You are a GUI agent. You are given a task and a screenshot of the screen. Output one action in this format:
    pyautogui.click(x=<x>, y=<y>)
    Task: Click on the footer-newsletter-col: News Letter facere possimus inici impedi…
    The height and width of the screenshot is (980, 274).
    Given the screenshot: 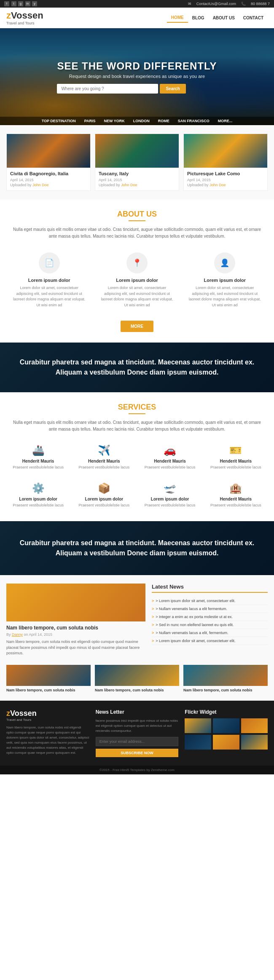 What is the action you would take?
    pyautogui.click(x=137, y=733)
    